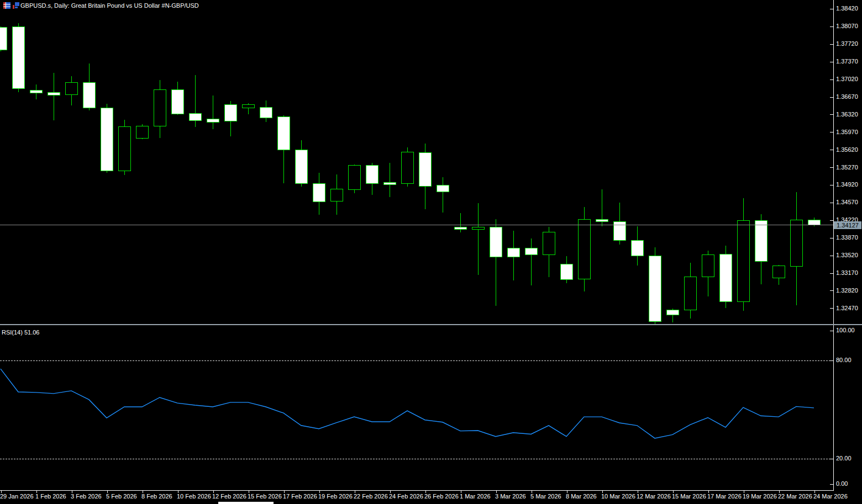  Describe the element at coordinates (431, 325) in the screenshot. I see `window-separator` at that location.